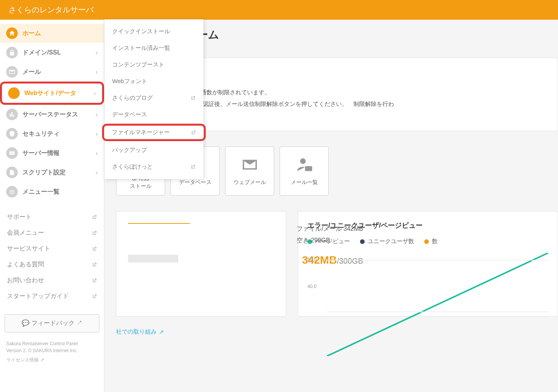  I want to click on sidebar-item-label: メール, so click(59, 72).